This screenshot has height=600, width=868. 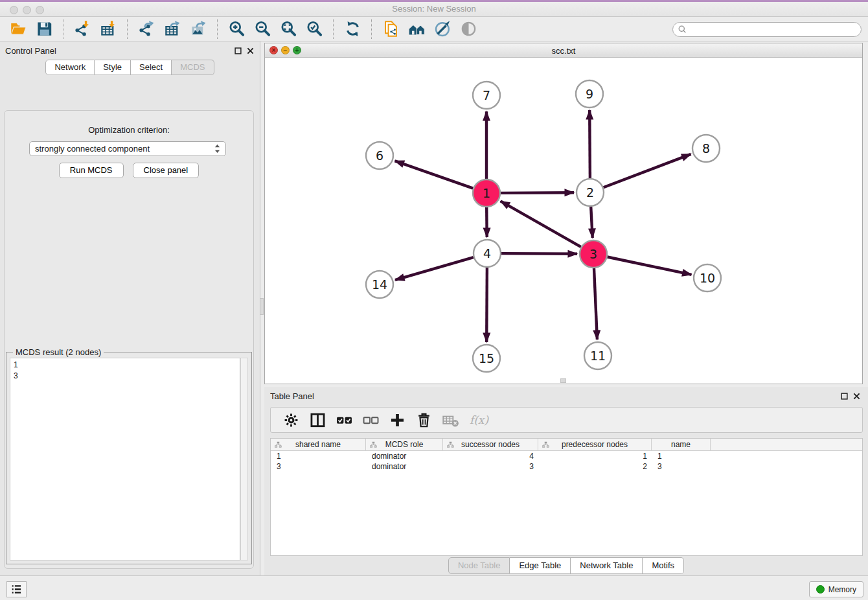 I want to click on export-table-icon, so click(x=172, y=29).